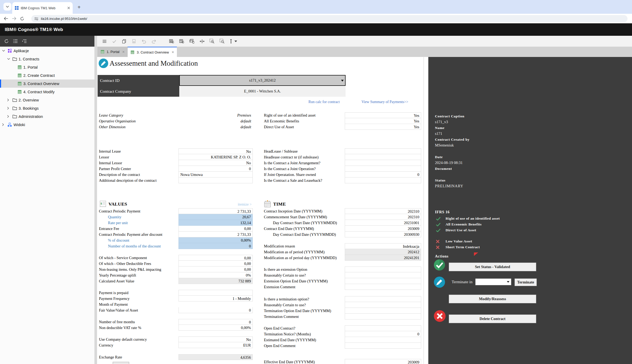 This screenshot has height=364, width=632. I want to click on modify-reassess-button: Modify/Reassess, so click(492, 299).